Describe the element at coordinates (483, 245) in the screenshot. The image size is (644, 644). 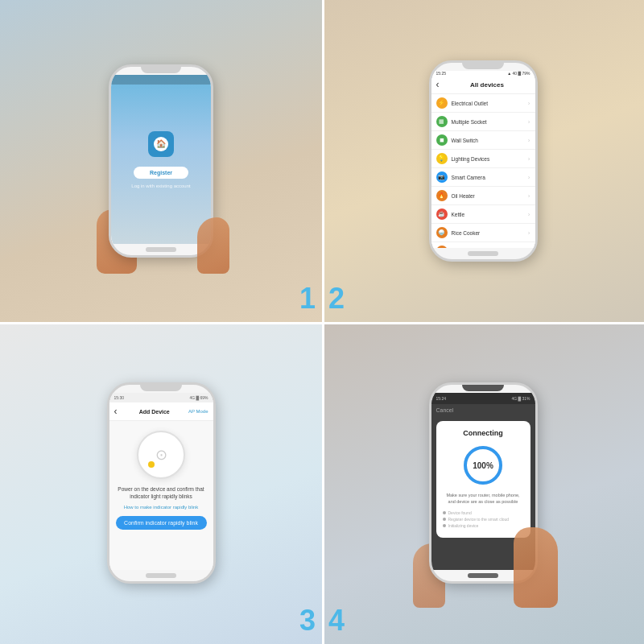
I see `list-item: ⬛ Oven ›` at that location.